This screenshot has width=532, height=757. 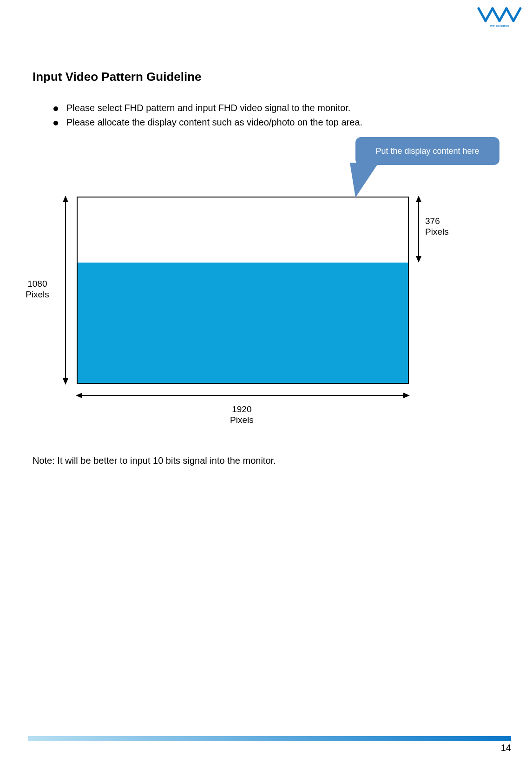 What do you see at coordinates (433, 221) in the screenshot?
I see `top-height-value: 376` at bounding box center [433, 221].